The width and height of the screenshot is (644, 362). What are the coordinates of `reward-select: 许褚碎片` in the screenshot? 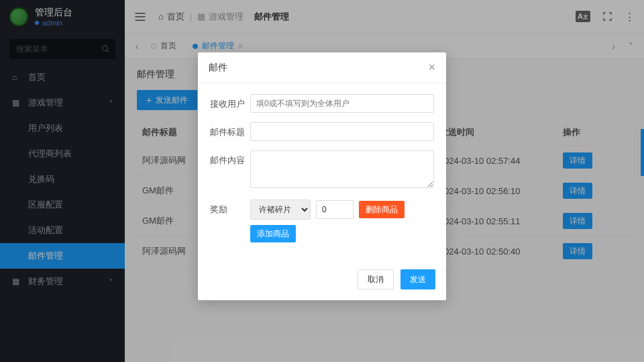 It's located at (280, 210).